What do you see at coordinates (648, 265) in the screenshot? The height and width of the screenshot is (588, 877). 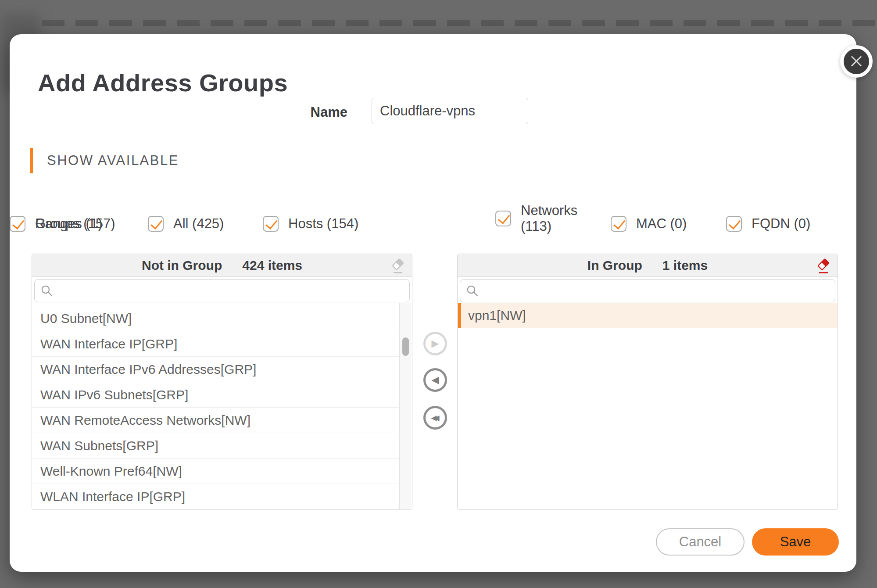 I see `in-group-header: In Group 1 items` at bounding box center [648, 265].